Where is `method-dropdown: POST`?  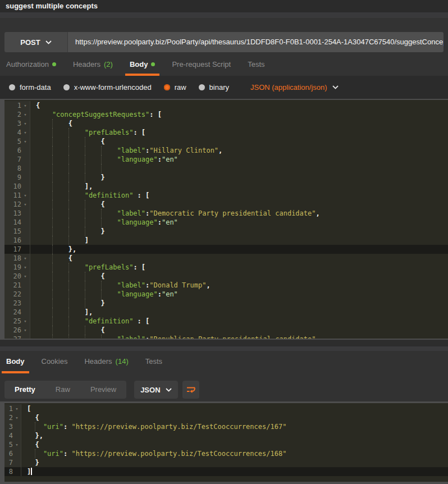 method-dropdown: POST is located at coordinates (36, 42).